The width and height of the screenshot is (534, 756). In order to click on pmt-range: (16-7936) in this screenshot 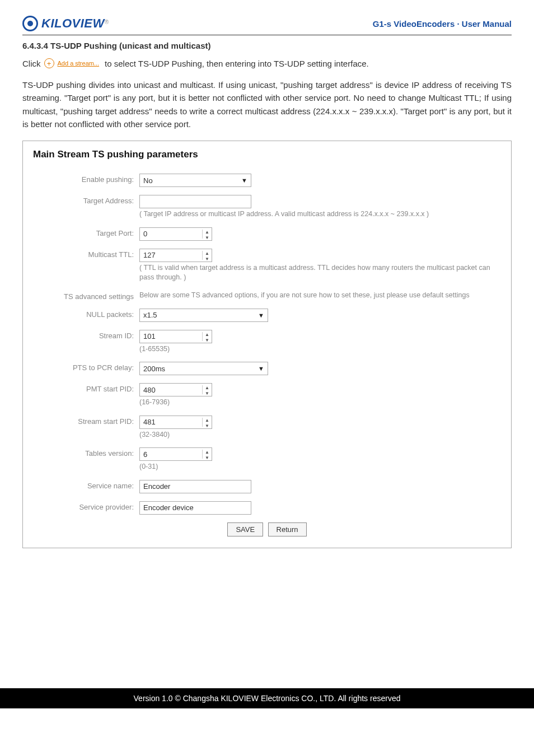, I will do `click(320, 403)`.